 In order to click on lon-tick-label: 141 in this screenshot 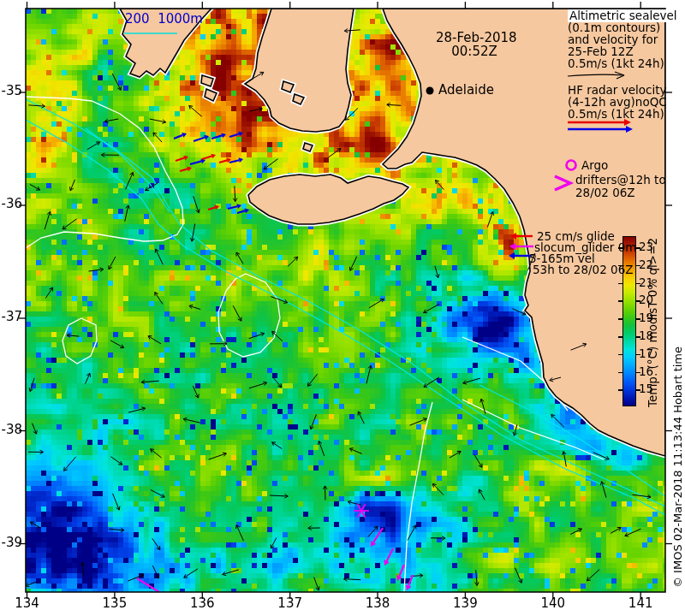, I will do `click(640, 604)`.